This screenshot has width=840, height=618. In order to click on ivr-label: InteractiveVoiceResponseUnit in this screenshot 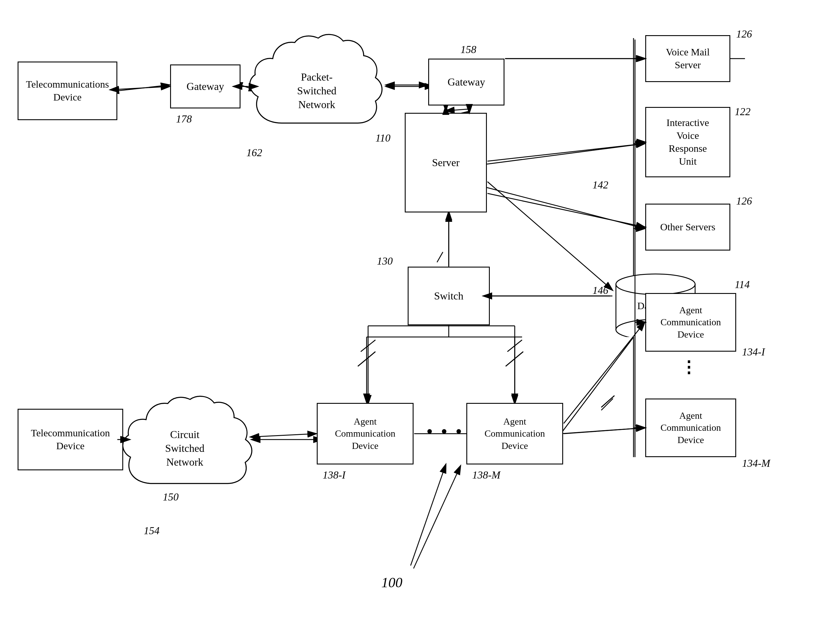, I will do `click(688, 142)`.